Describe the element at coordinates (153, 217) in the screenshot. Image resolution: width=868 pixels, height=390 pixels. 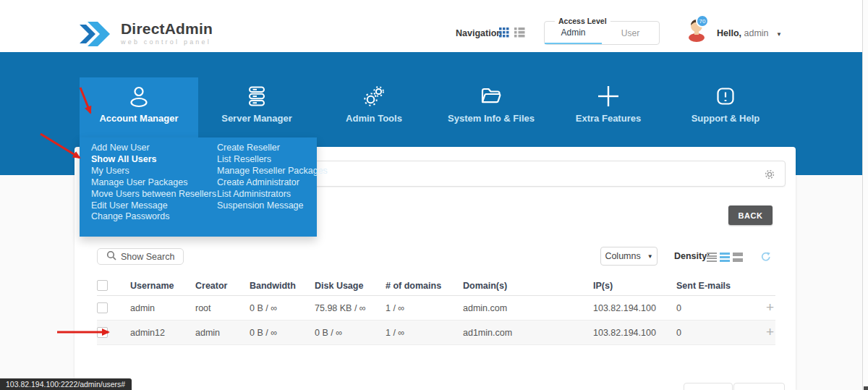
I see `menu-item-change-passwords: Change Passwords` at that location.